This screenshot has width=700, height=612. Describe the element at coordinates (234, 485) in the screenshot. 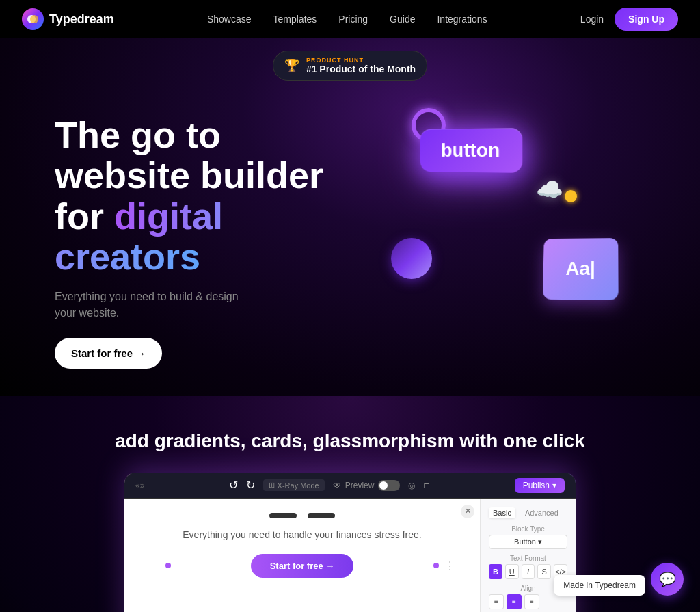

I see `undo-icon: ↺` at that location.